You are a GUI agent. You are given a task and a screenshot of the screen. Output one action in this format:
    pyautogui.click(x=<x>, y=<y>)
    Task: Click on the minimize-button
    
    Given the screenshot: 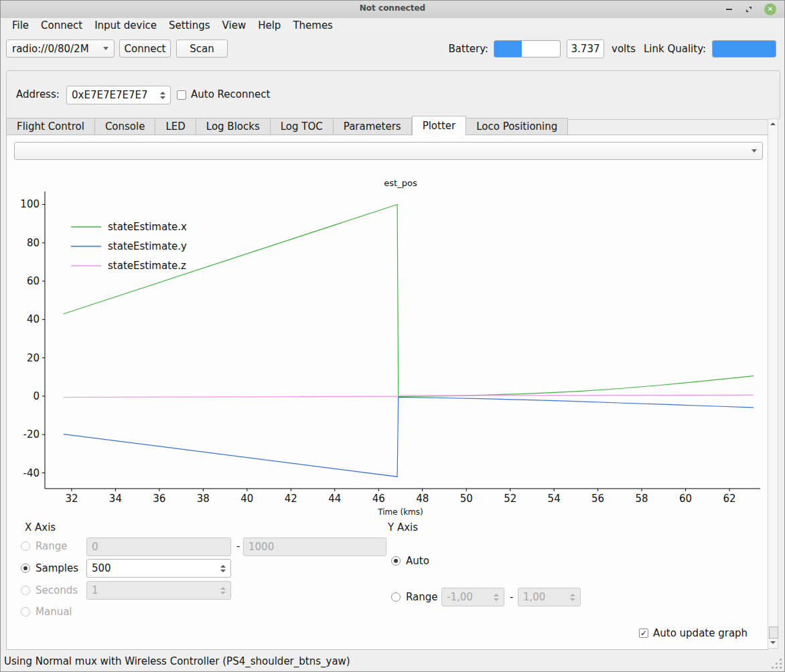 What is the action you would take?
    pyautogui.click(x=729, y=9)
    